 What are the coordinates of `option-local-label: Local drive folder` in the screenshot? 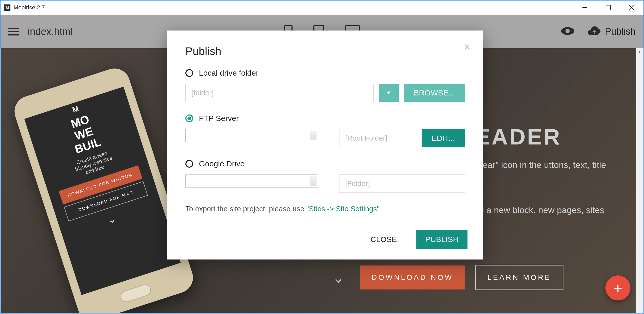 It's located at (229, 73).